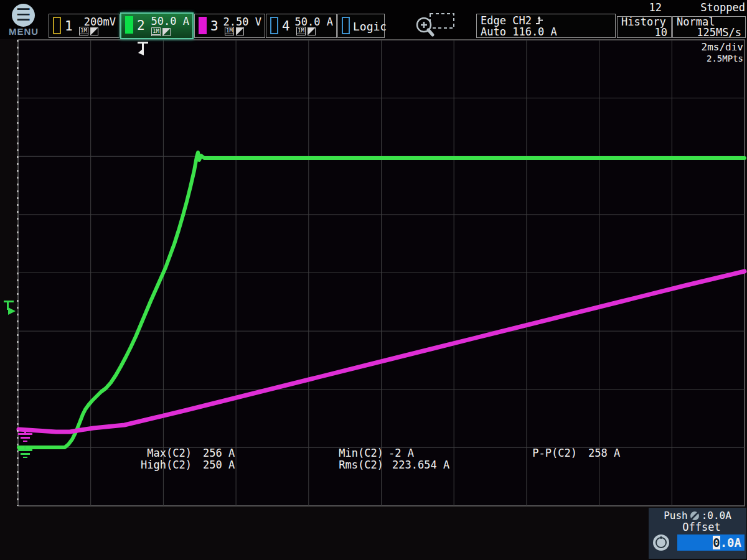  Describe the element at coordinates (57, 26) in the screenshot. I see `channel-1-color-indicator` at that location.